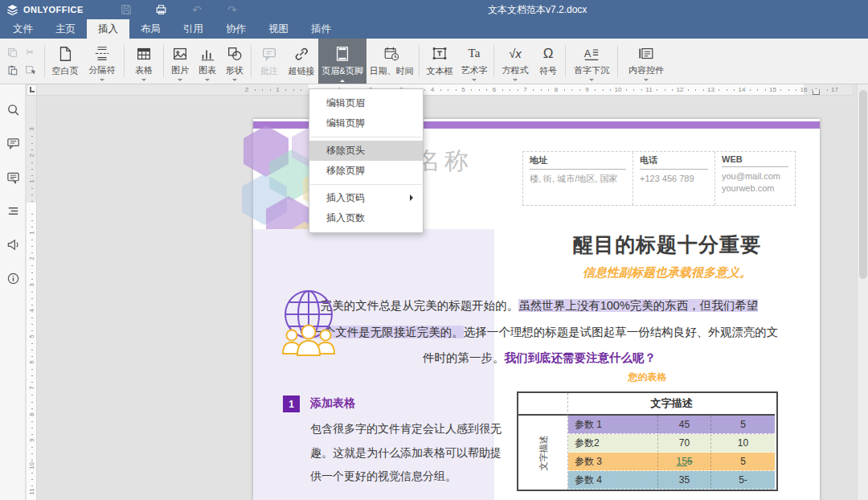 The width and height of the screenshot is (868, 500). What do you see at coordinates (30, 52) in the screenshot?
I see `cut-icon: ✂` at bounding box center [30, 52].